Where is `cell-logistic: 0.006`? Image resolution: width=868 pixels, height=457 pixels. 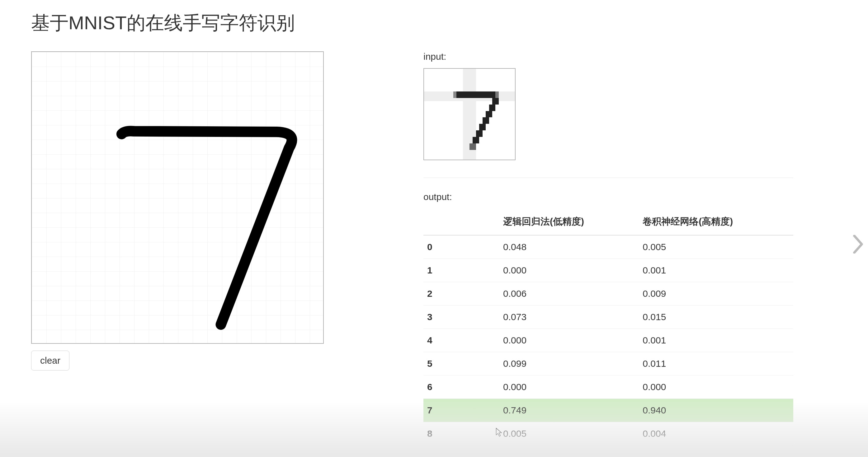
cell-logistic: 0.006 is located at coordinates (569, 294).